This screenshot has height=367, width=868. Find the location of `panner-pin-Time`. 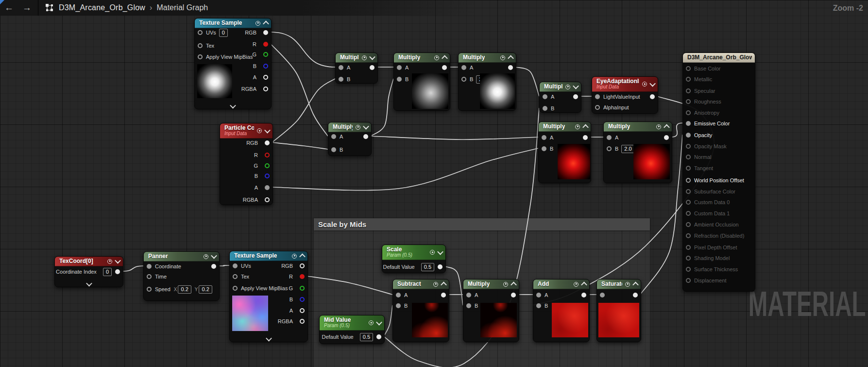

panner-pin-Time is located at coordinates (149, 277).